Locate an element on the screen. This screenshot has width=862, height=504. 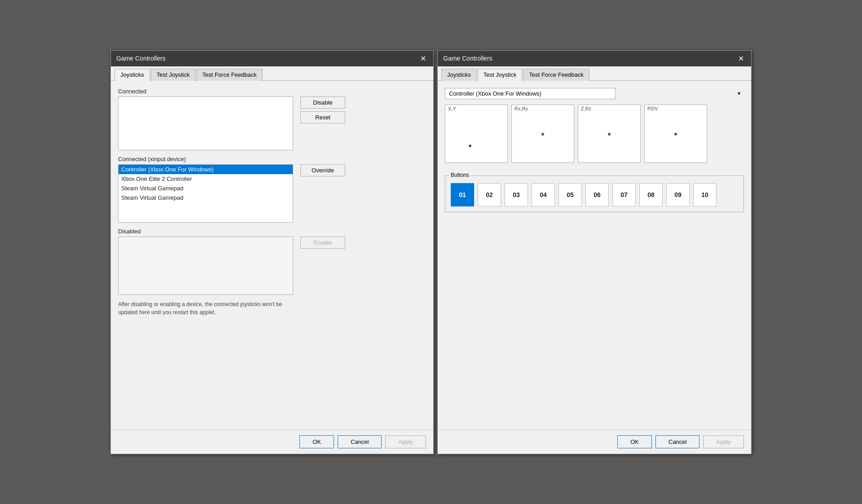
right-cancel-button: Cancel is located at coordinates (677, 442).